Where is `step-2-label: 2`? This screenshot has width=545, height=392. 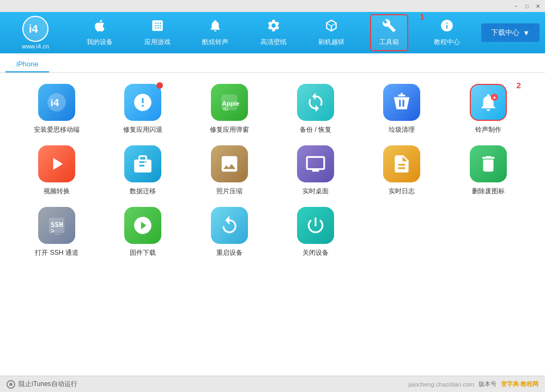
step-2-label: 2 is located at coordinates (518, 85).